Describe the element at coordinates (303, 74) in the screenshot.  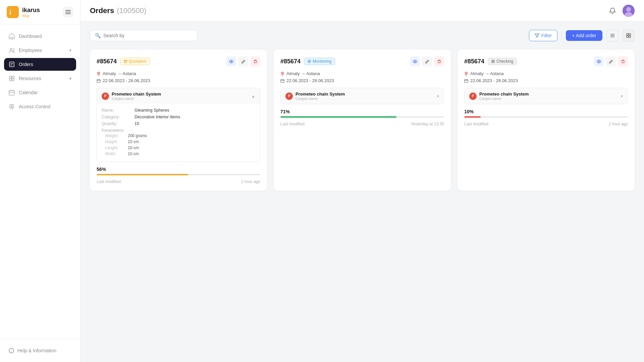
I see `location-text-2: Almaty → Astana` at that location.